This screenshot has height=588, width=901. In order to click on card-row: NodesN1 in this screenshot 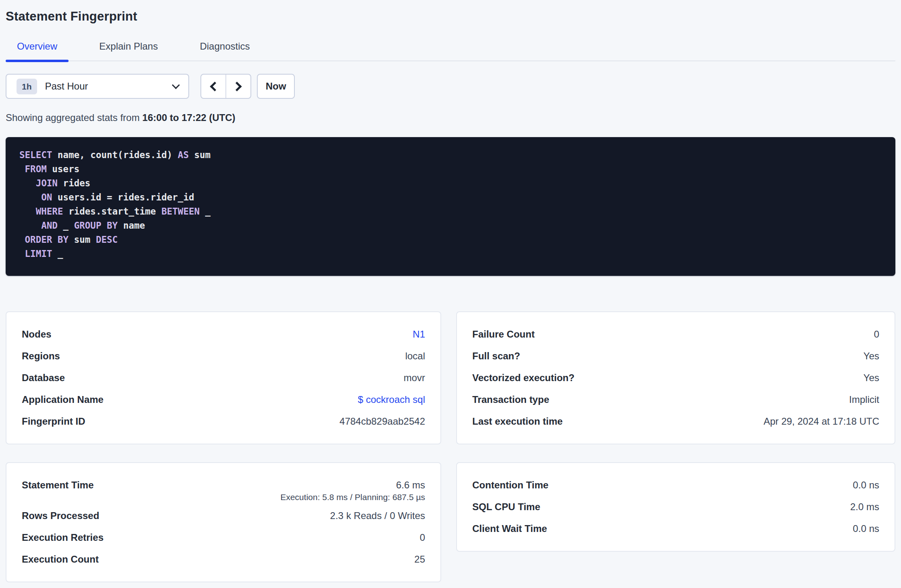, I will do `click(223, 334)`.